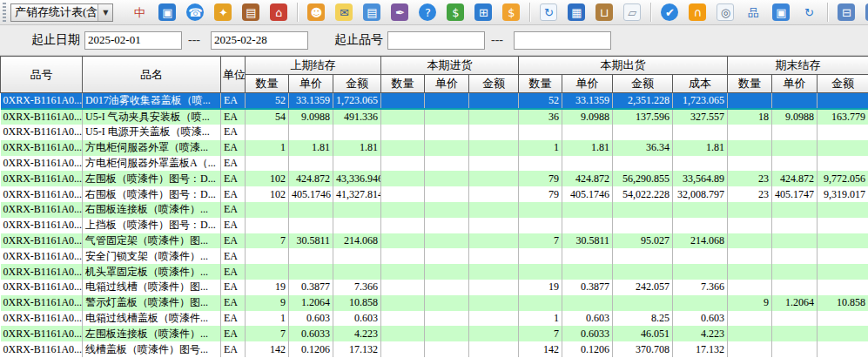  What do you see at coordinates (670, 12) in the screenshot?
I see `check-circle-icon: ✔` at bounding box center [670, 12].